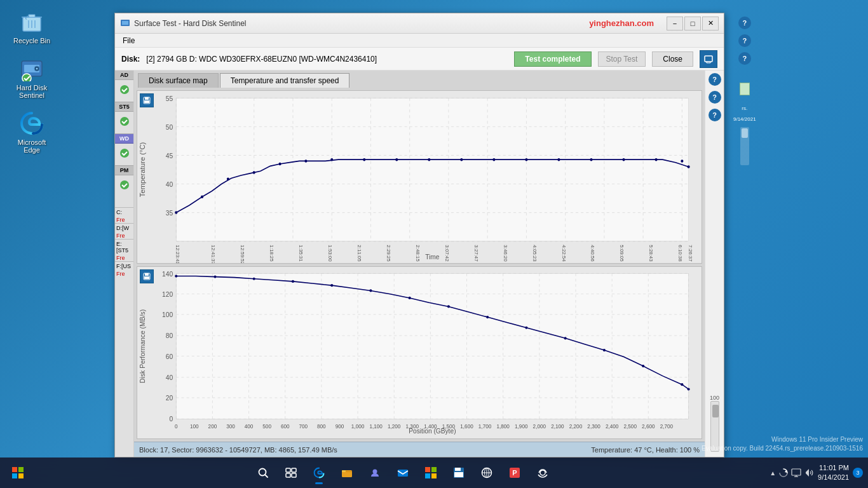  Describe the element at coordinates (403, 473) in the screenshot. I see `mail-button` at that location.